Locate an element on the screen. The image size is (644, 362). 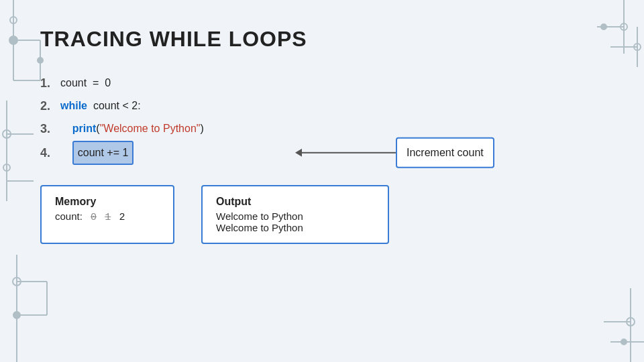
code-line-1: 1. count = 0 is located at coordinates (322, 83).